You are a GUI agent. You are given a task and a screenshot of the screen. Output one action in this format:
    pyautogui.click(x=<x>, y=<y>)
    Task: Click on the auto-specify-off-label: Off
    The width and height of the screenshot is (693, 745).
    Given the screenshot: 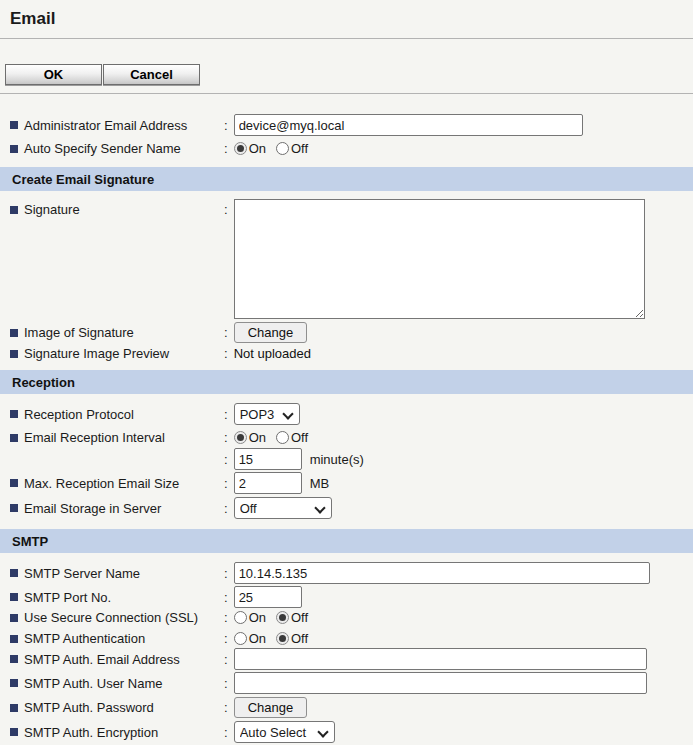 What is the action you would take?
    pyautogui.click(x=300, y=148)
    